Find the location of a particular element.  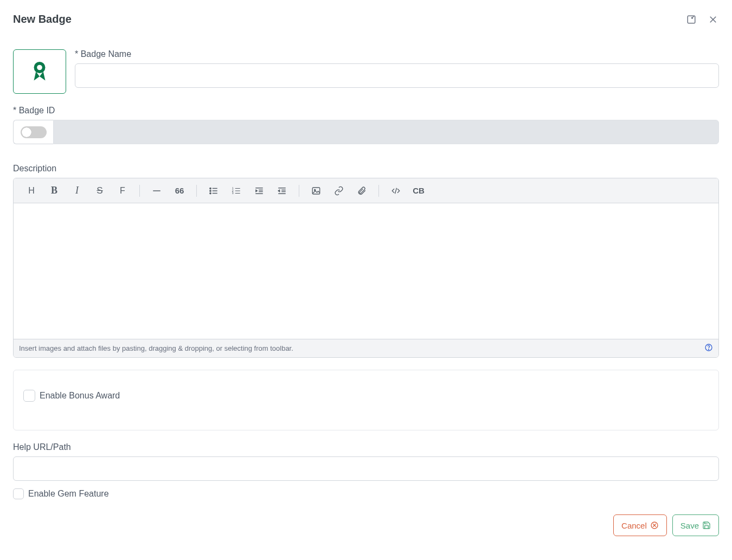

heading-button: H is located at coordinates (31, 191).